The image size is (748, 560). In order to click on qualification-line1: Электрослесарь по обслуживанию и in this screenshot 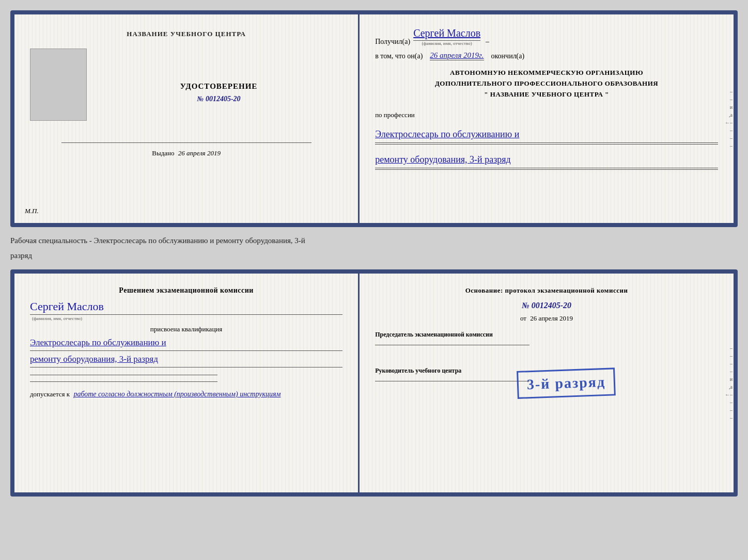, I will do `click(186, 343)`.